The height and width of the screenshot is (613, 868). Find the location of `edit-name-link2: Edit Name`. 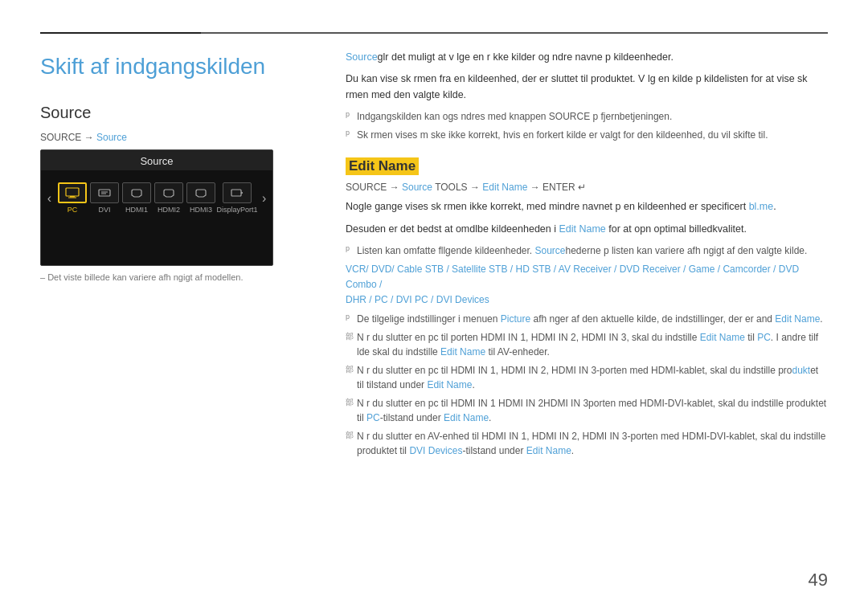

edit-name-link2: Edit Name is located at coordinates (582, 229).